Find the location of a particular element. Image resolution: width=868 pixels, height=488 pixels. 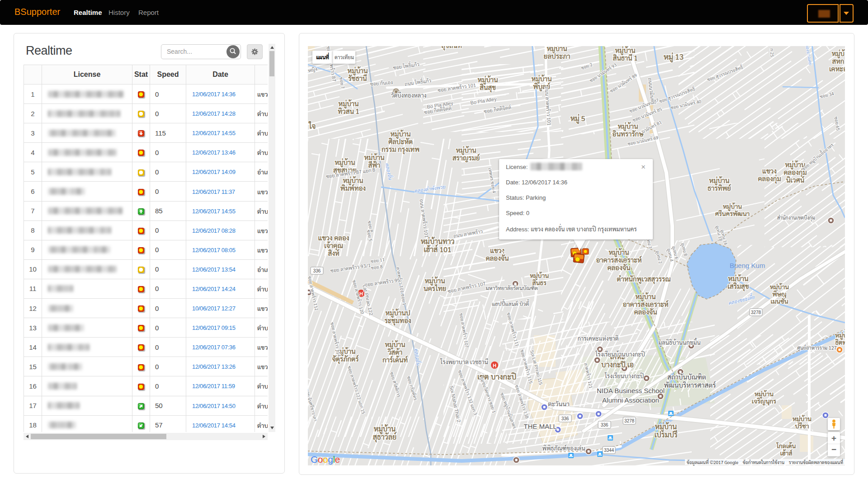

svg-text: สินสุข is located at coordinates (488, 88).